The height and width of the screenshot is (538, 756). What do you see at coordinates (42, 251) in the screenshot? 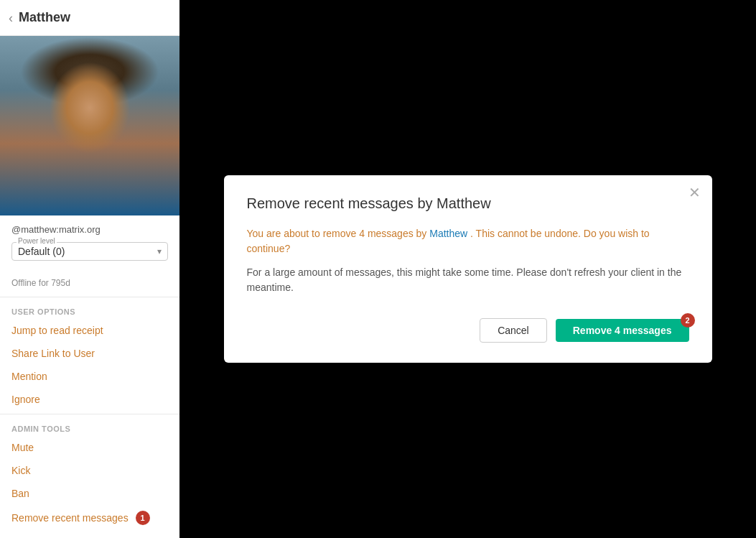
I see `power-level-value: Default (0)` at bounding box center [42, 251].